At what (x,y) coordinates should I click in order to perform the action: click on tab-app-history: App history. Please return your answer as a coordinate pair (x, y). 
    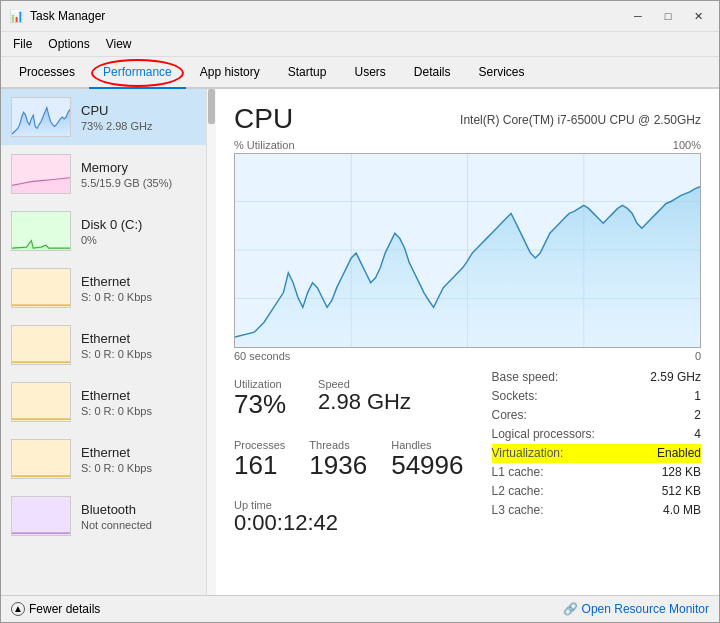
    Looking at the image, I should click on (230, 73).